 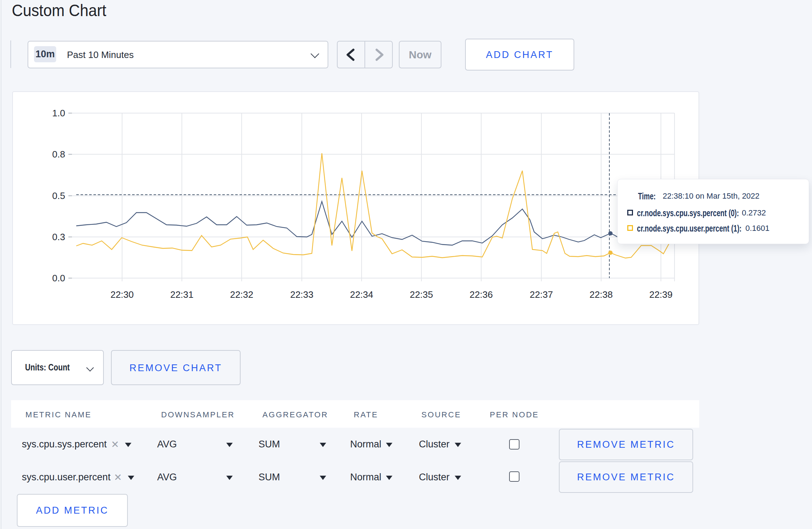 I want to click on svg-text: 22:31, so click(x=182, y=295).